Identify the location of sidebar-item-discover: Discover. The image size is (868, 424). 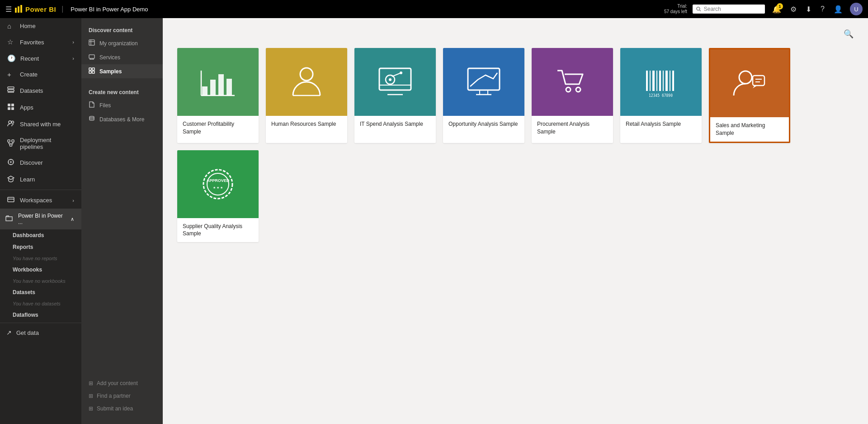
(41, 163).